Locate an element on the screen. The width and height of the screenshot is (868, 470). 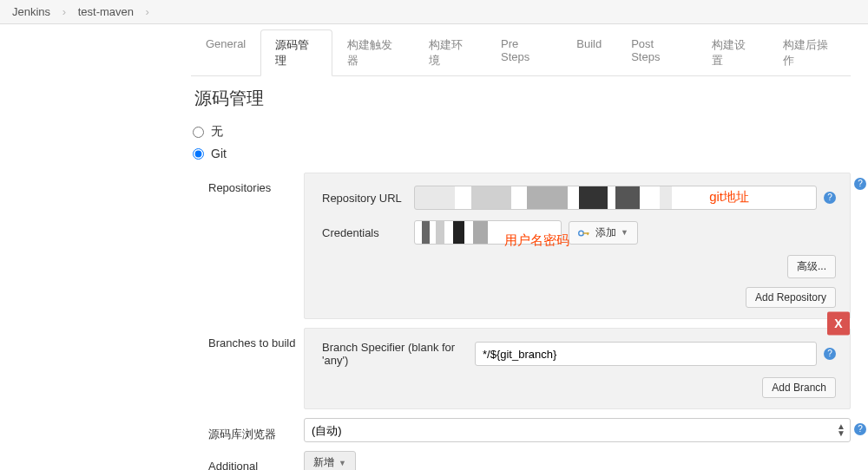
credentials-label: Credentials is located at coordinates (366, 232).